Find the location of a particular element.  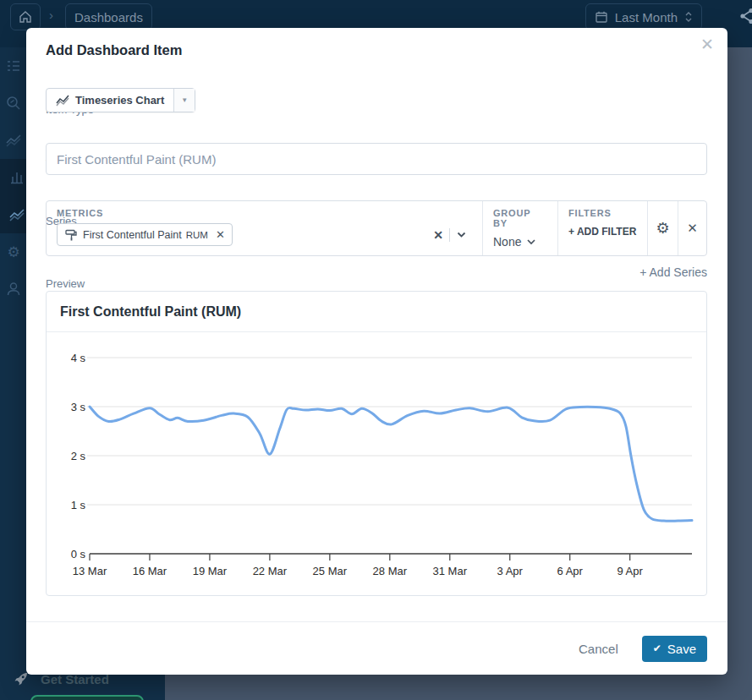

barchart-icon is located at coordinates (17, 178).